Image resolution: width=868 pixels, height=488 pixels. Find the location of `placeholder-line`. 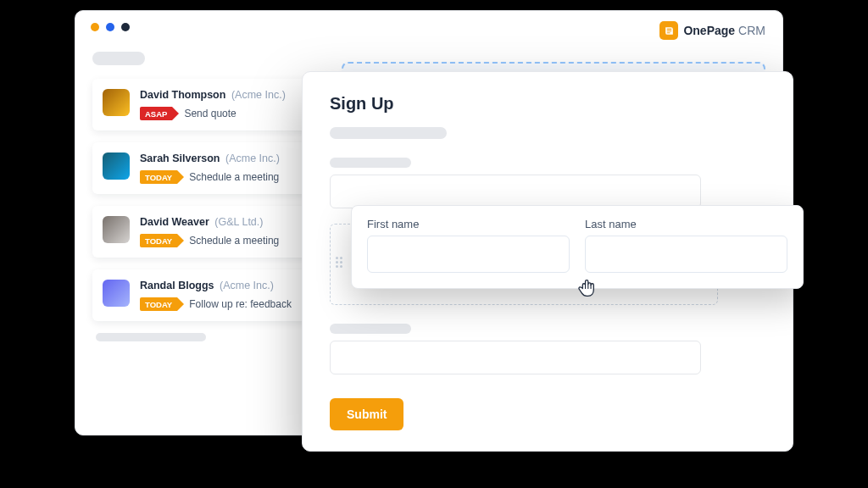

placeholder-line is located at coordinates (388, 133).